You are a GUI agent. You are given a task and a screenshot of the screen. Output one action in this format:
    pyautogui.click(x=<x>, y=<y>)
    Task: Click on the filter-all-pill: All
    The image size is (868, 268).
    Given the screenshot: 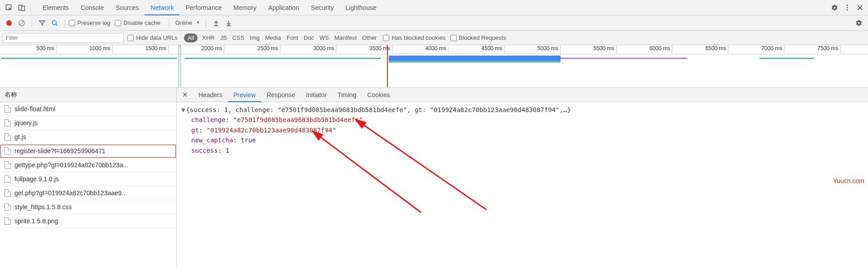 What is the action you would take?
    pyautogui.click(x=191, y=38)
    